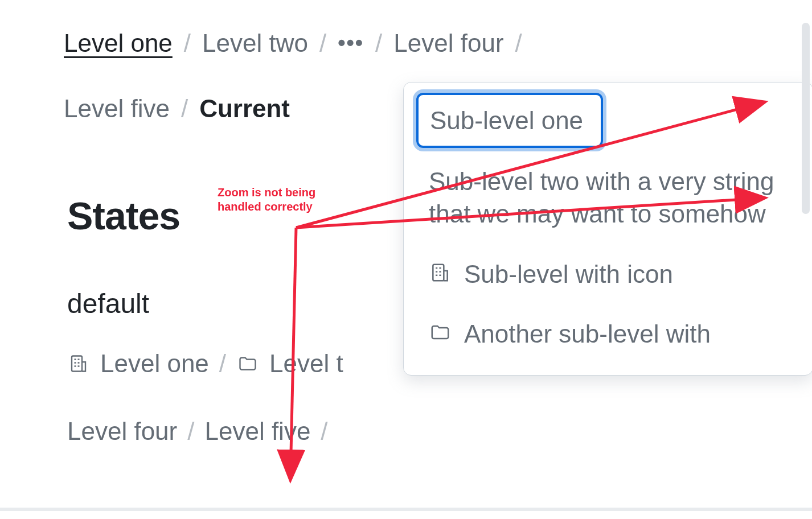 This screenshot has width=812, height=519. What do you see at coordinates (108, 304) in the screenshot?
I see `variant-label-default: default` at bounding box center [108, 304].